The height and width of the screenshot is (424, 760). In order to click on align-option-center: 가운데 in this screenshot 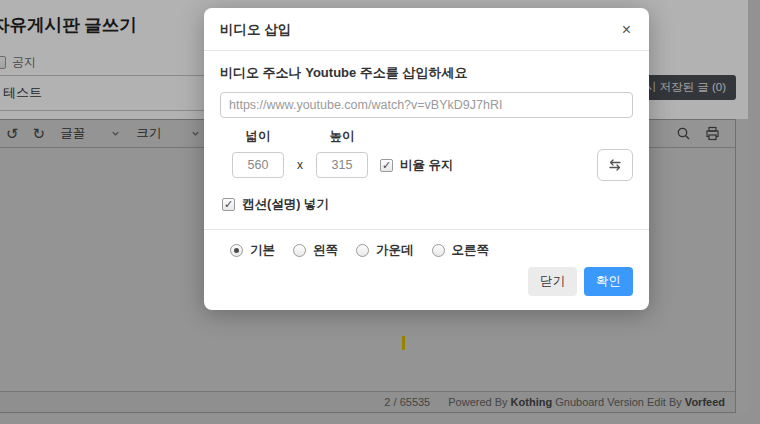, I will do `click(385, 250)`.